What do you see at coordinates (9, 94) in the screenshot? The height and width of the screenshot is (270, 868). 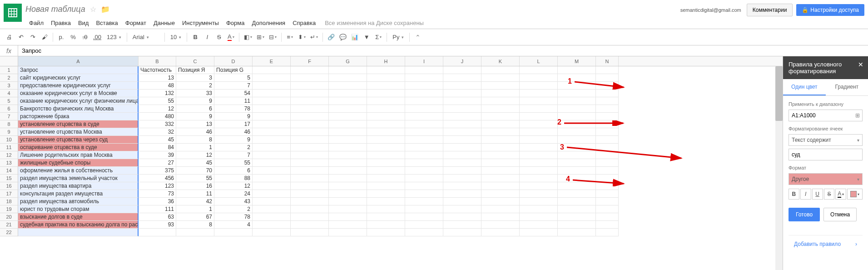 I see `row-header: 4` at bounding box center [9, 94].